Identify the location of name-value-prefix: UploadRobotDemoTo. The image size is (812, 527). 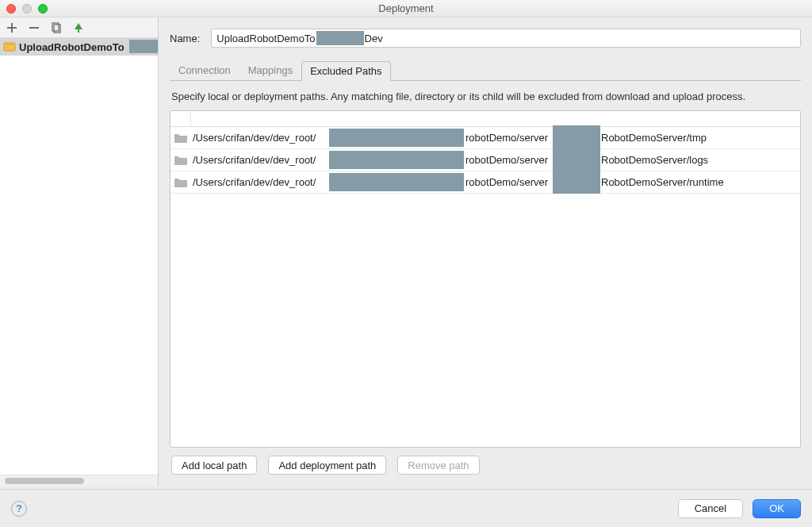
(266, 38).